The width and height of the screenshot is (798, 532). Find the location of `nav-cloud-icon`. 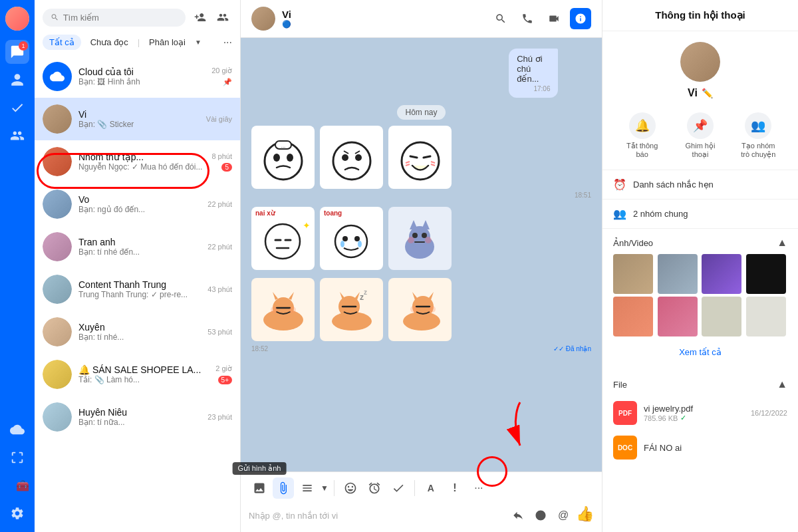

nav-cloud-icon is located at coordinates (17, 430).